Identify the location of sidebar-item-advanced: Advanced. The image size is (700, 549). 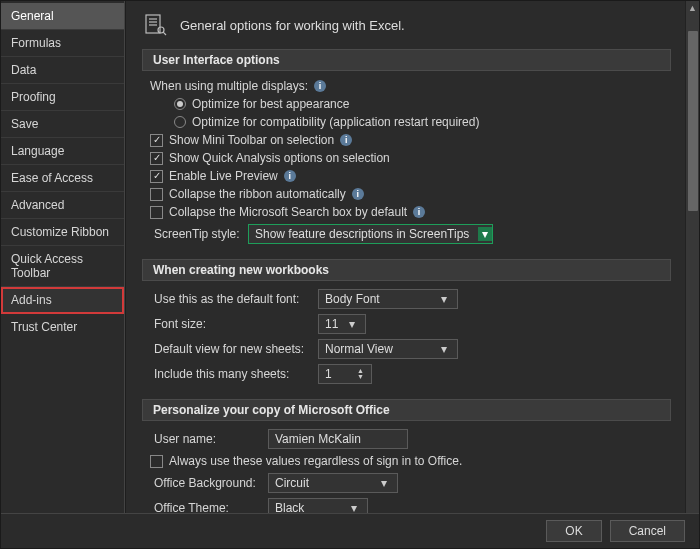
(62, 206).